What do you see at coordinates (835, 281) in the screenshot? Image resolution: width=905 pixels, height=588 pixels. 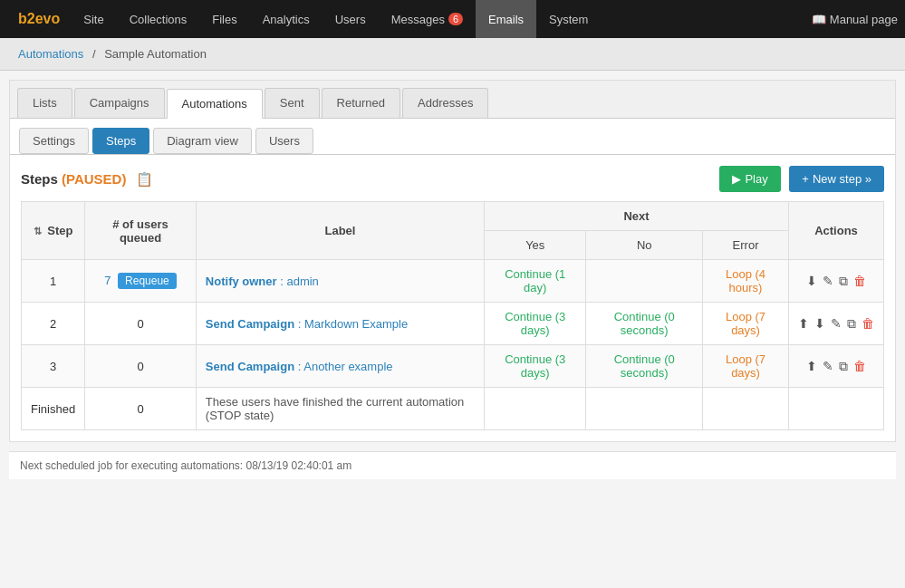 I see `step-actions: ⬇ ✎ ⧉ 🗑` at bounding box center [835, 281].